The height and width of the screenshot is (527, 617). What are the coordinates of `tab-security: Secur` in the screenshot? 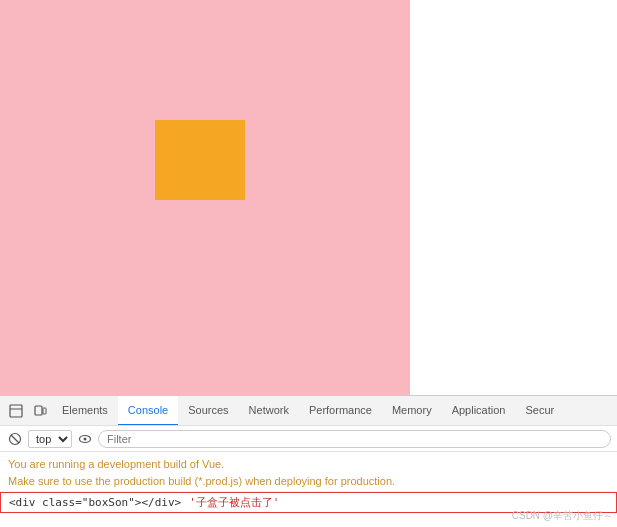 It's located at (540, 411).